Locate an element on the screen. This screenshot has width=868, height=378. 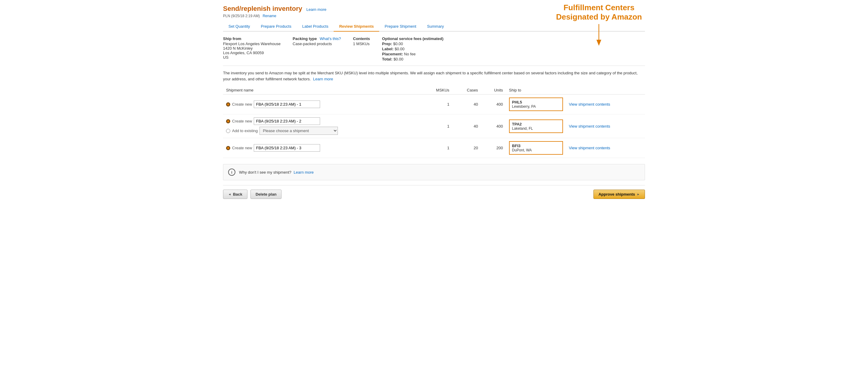
row2-cases: 40 is located at coordinates (467, 126).